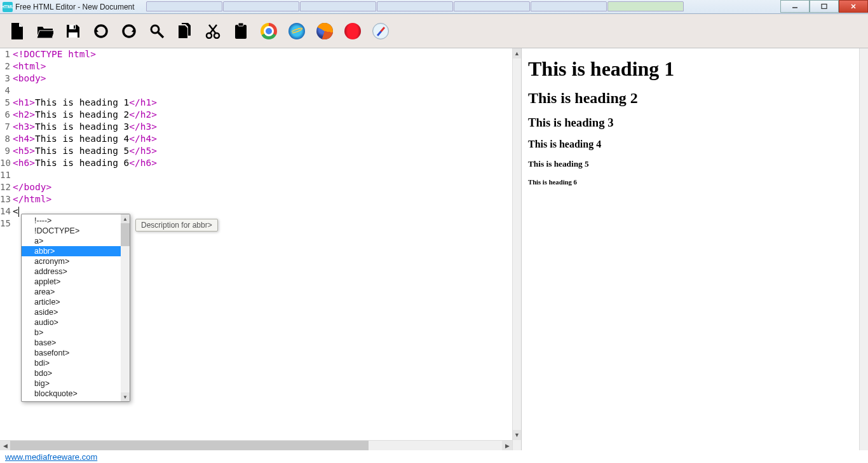 The image size is (868, 463). I want to click on line-number: 13, so click(5, 200).